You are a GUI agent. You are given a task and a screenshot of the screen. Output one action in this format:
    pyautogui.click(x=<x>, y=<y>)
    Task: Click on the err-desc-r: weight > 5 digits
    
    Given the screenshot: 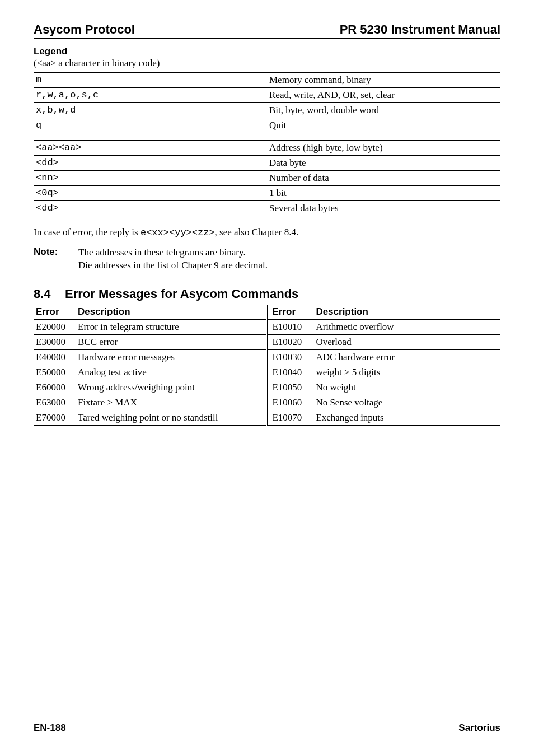 What is the action you would take?
    pyautogui.click(x=407, y=372)
    